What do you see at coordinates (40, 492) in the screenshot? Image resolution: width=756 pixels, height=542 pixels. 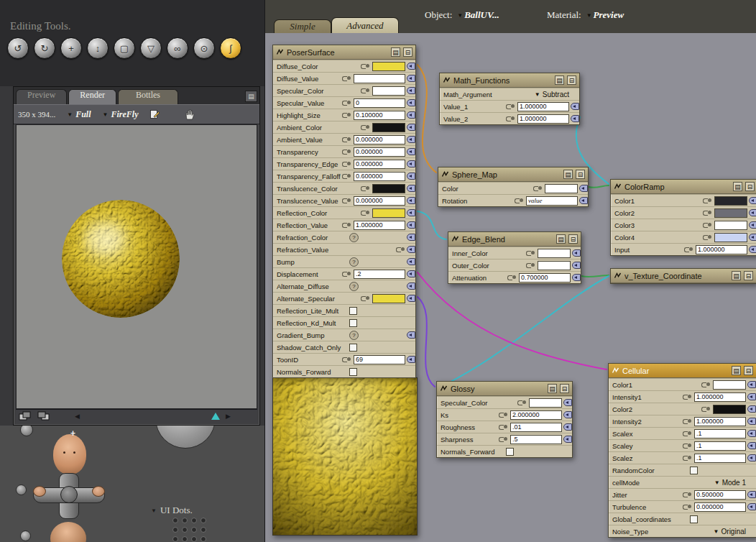 I see `left-hand-camera-control` at bounding box center [40, 492].